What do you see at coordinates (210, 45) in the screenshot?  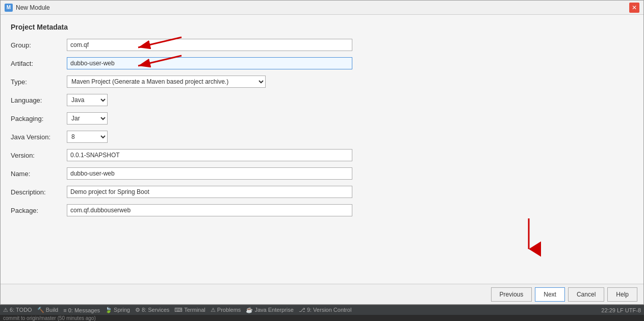 I see `group-input` at bounding box center [210, 45].